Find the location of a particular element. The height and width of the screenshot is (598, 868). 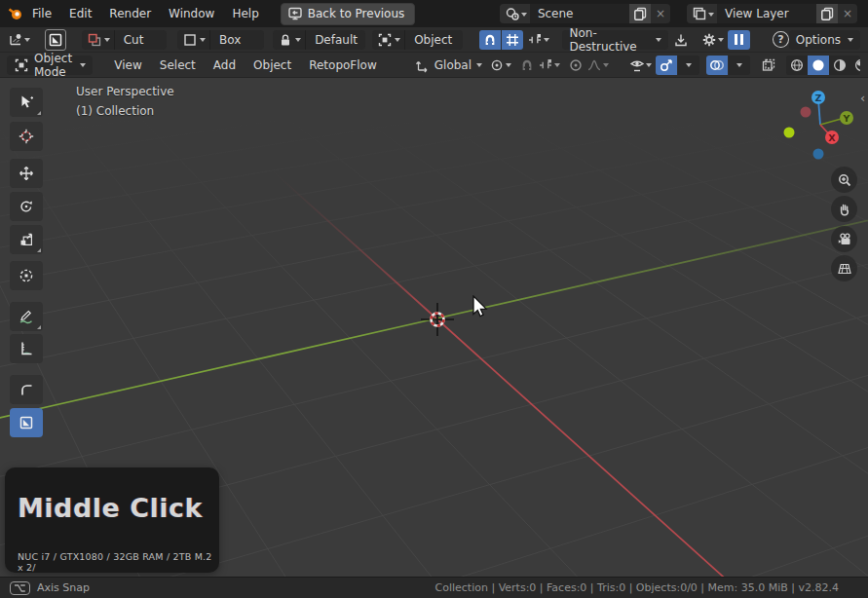

orientation-dropdown: Global is located at coordinates (448, 65).